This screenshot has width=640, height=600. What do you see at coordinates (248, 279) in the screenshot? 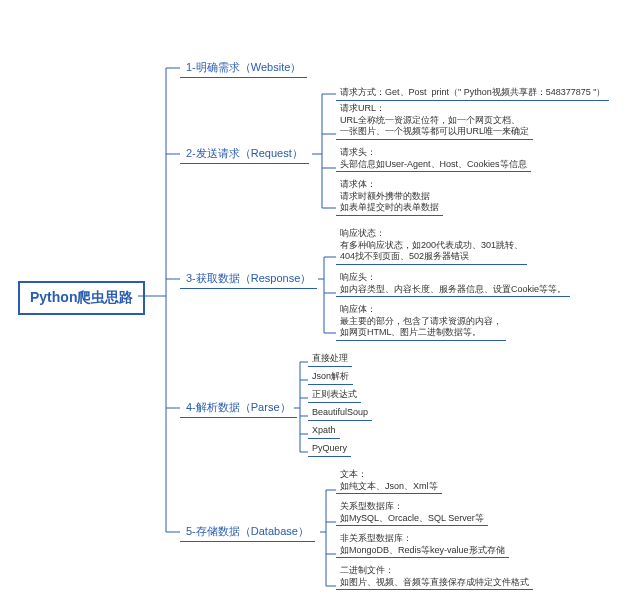
I see `branch-response: 3-获取数据（Response）` at bounding box center [248, 279].